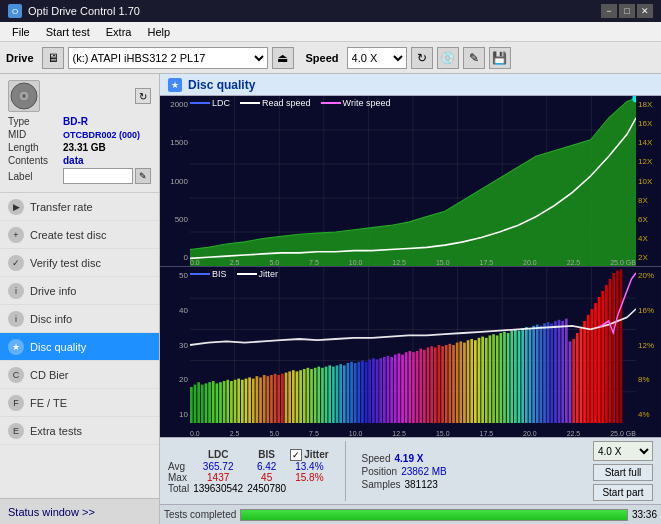  Describe the element at coordinates (80, 347) in the screenshot. I see `nav-disc-quality: ★ Disc quality` at that location.